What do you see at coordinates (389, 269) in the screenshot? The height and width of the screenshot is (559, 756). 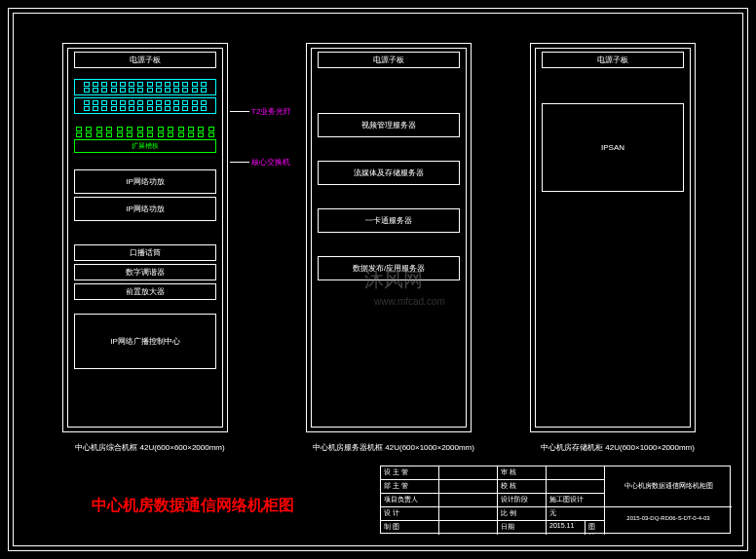 I see `cab2-u3: 数据发布/应用服务器` at bounding box center [389, 269].